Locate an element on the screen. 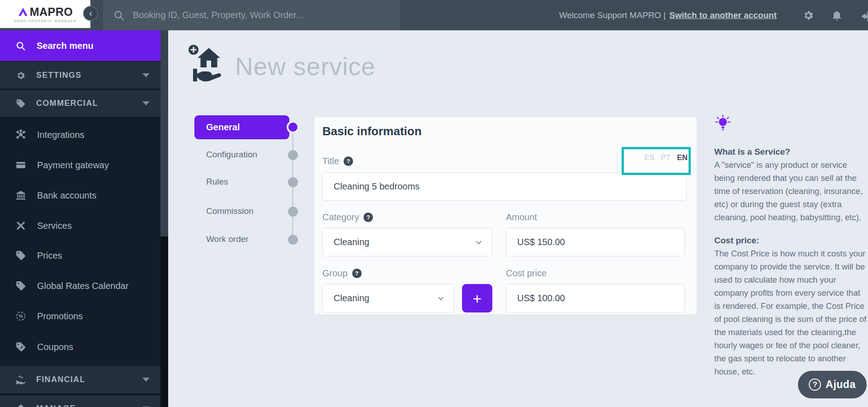 This screenshot has height=407, width=868. sidebar-item-coupons: Coupons is located at coordinates (80, 347).